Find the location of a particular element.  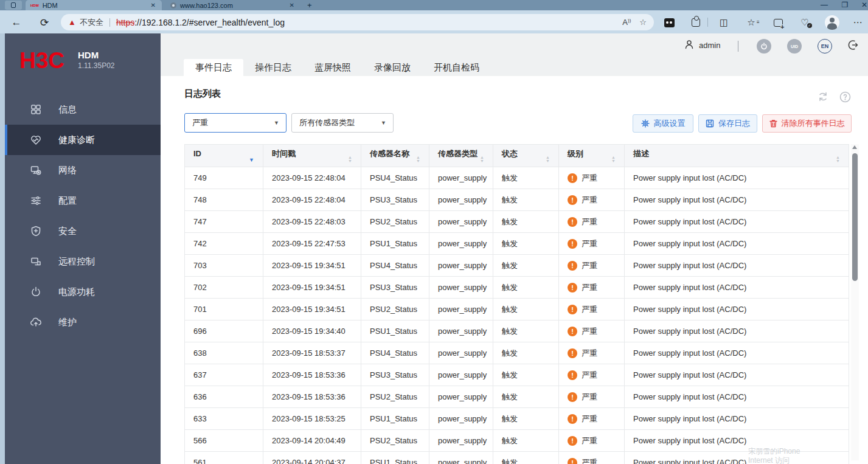

table-row: 633 2023-09-15 18:53:25 PSU1_Status powe… is located at coordinates (517, 419).